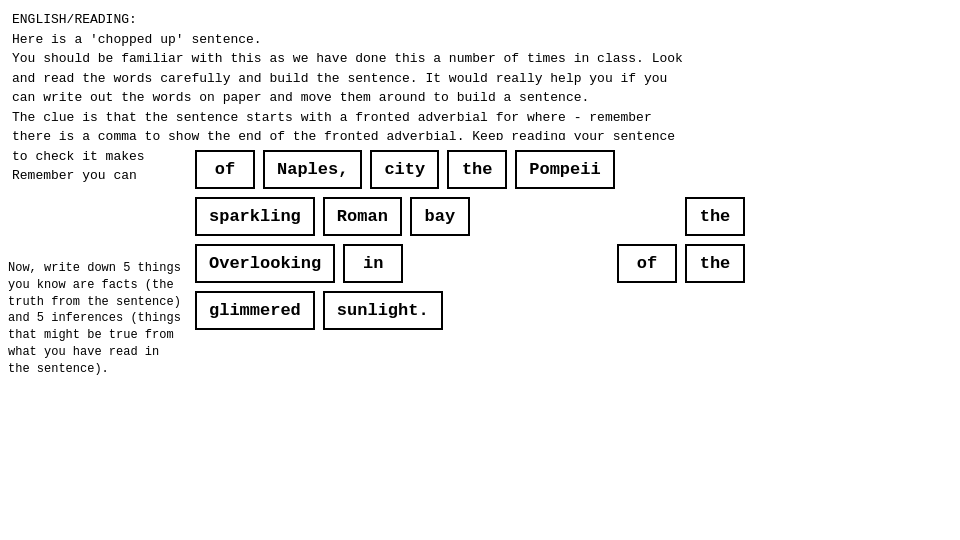 The height and width of the screenshot is (540, 960). Describe the element at coordinates (470, 216) in the screenshot. I see `word-row-2: sparkling Roman bay the` at that location.